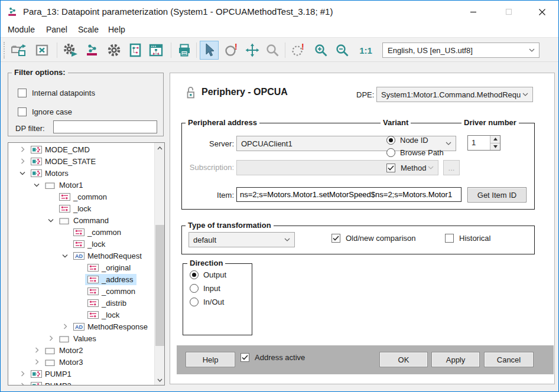  I want to click on open-panel-button, so click(18, 50).